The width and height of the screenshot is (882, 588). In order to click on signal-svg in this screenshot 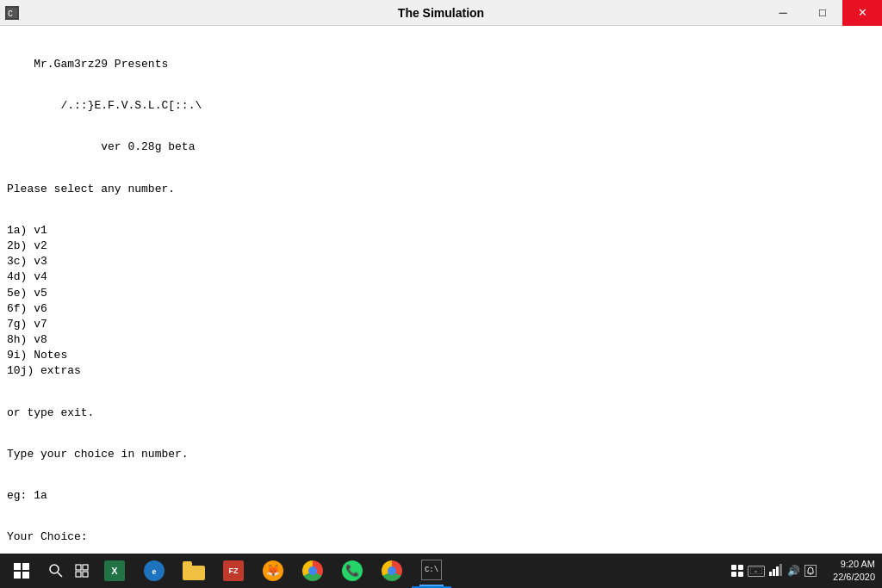, I will do `click(776, 570)`.